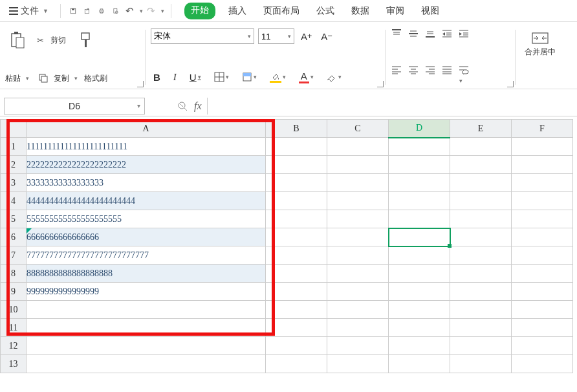 The width and height of the screenshot is (577, 392). What do you see at coordinates (542, 346) in the screenshot?
I see `cell-F12` at bounding box center [542, 346].